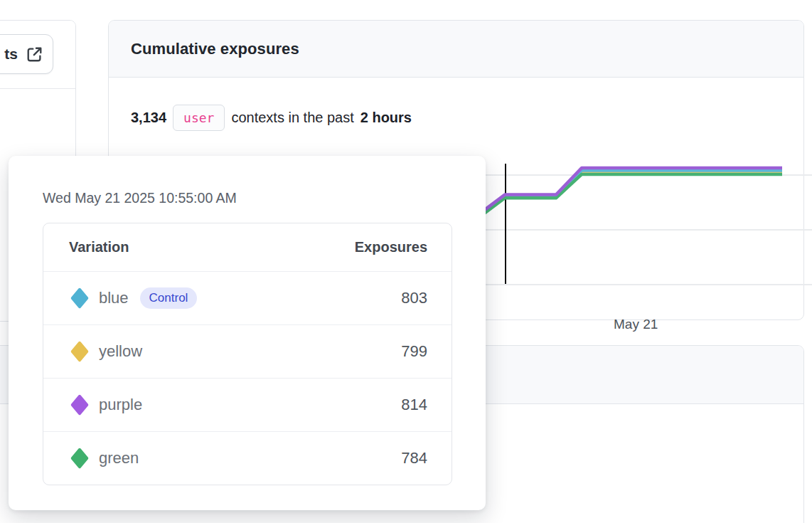 The width and height of the screenshot is (812, 523). What do you see at coordinates (149, 118) in the screenshot?
I see `exposure-count: 3,134` at bounding box center [149, 118].